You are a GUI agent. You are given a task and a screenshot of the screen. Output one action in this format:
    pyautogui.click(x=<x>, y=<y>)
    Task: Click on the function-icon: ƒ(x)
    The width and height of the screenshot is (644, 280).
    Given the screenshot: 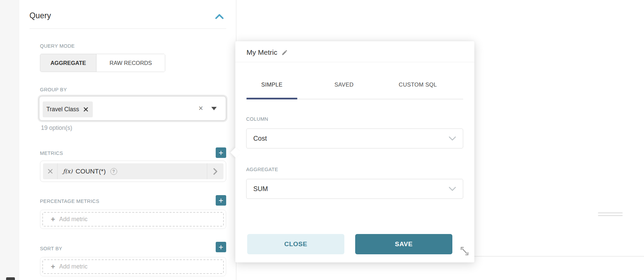 What is the action you would take?
    pyautogui.click(x=68, y=171)
    